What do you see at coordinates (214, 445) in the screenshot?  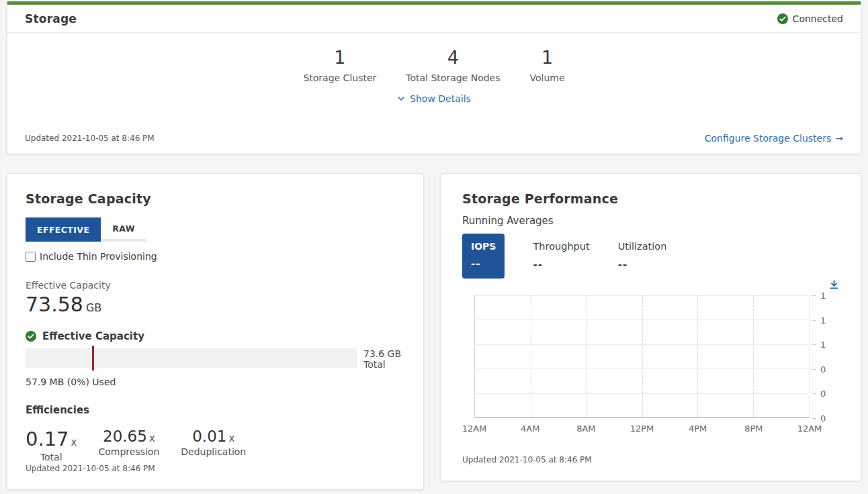 I see `efficiency-deduplication: 0.01 x Deduplication` at bounding box center [214, 445].